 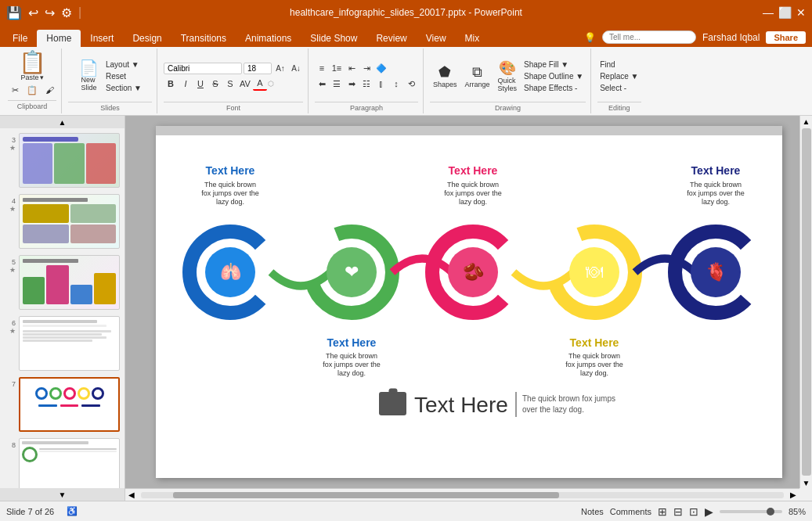 What do you see at coordinates (204, 38) in the screenshot?
I see `tab-transitions: Transitions` at bounding box center [204, 38].